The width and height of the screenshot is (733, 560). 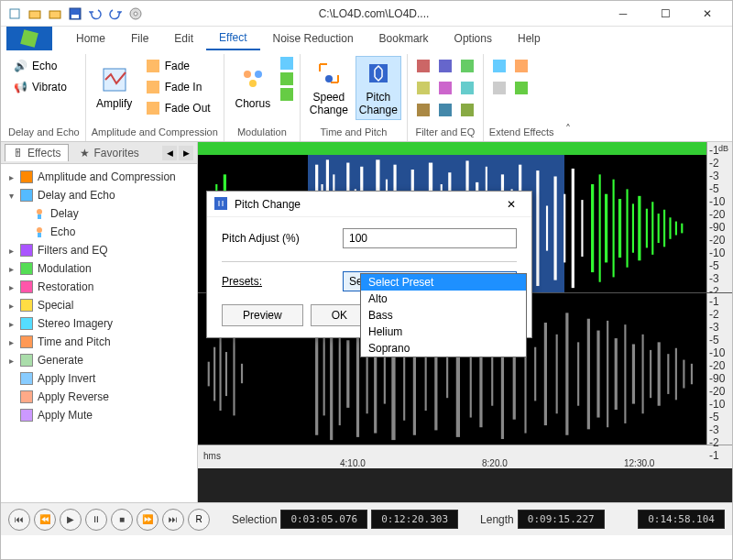 I want to click on dialog-titlebar: Pitch Change ✕, so click(x=369, y=204).